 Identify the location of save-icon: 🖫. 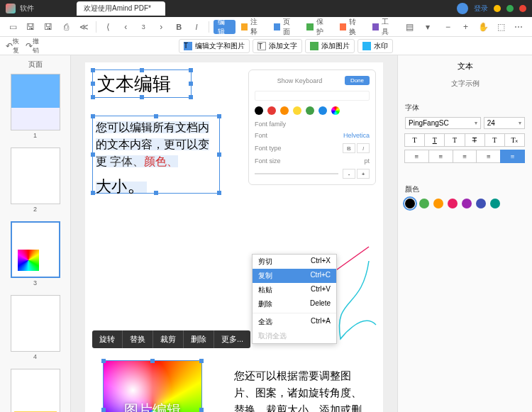
(31, 27).